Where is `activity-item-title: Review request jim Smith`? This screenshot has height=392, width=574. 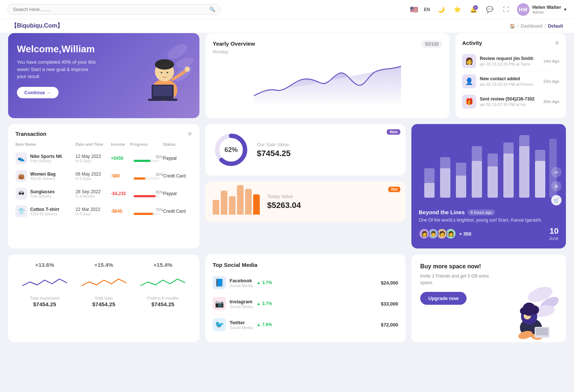
activity-item-title: Review request jim Smith is located at coordinates (510, 59).